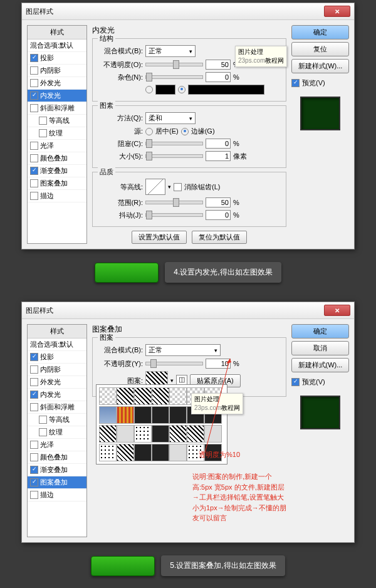 This screenshot has height=588, width=376. I want to click on px-label: 像素, so click(240, 157).